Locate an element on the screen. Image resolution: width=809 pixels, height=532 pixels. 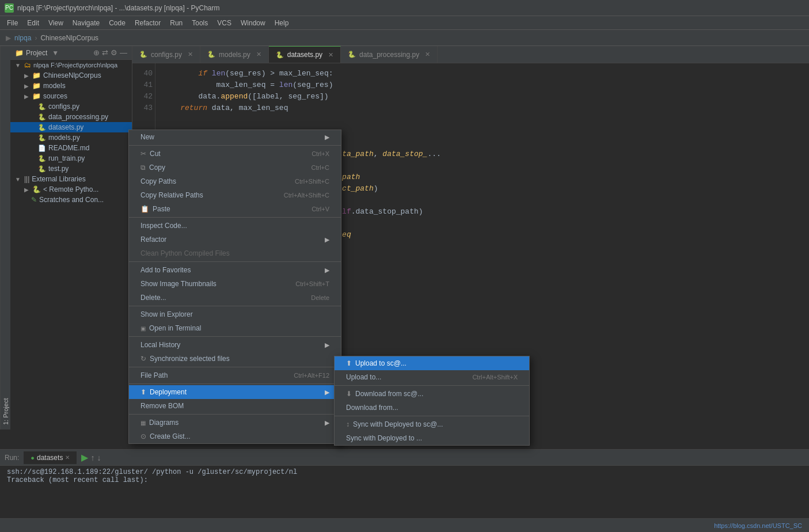
submenu-sync-sc: ↕ Sync with Deployed to sc@... is located at coordinates (432, 424).